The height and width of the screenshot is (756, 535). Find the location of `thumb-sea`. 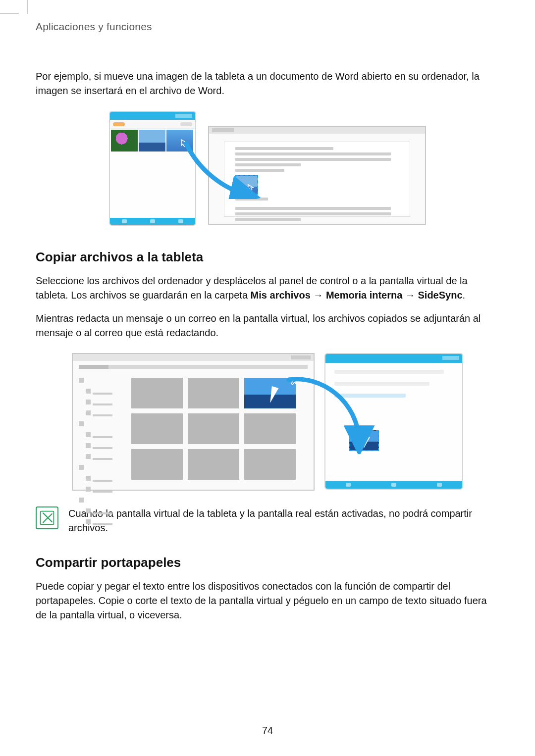

thumb-sea is located at coordinates (152, 141).